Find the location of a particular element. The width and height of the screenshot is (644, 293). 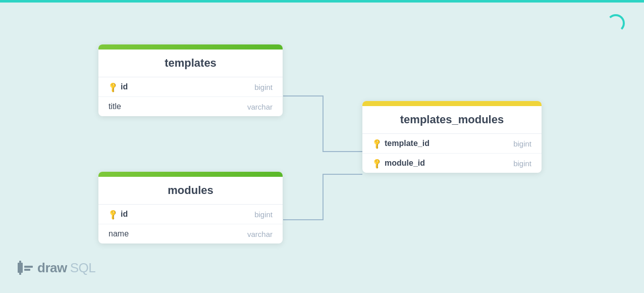

modules-header-bar is located at coordinates (191, 174).